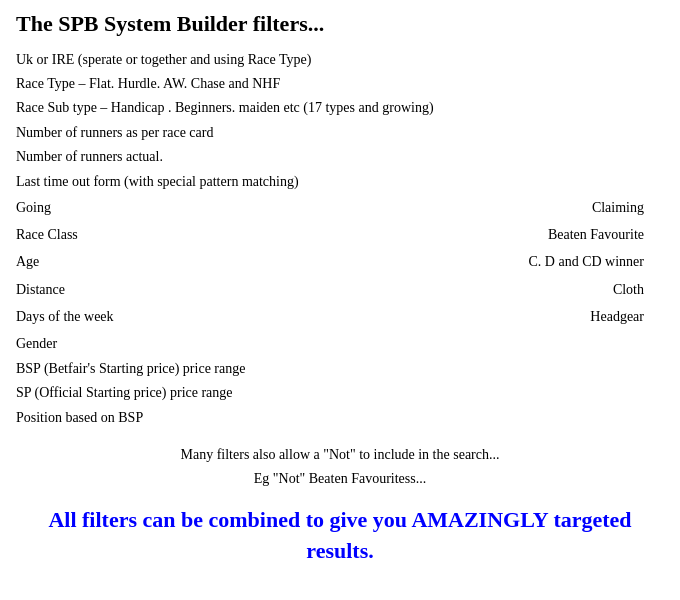  I want to click on row-going-right: Claiming, so click(502, 208).